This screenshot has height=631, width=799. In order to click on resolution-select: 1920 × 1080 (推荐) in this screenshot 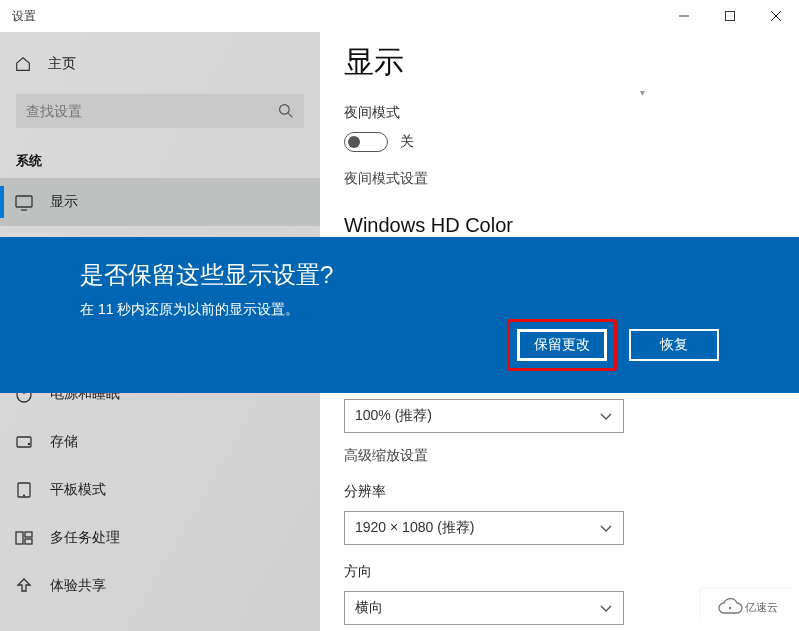, I will do `click(484, 528)`.